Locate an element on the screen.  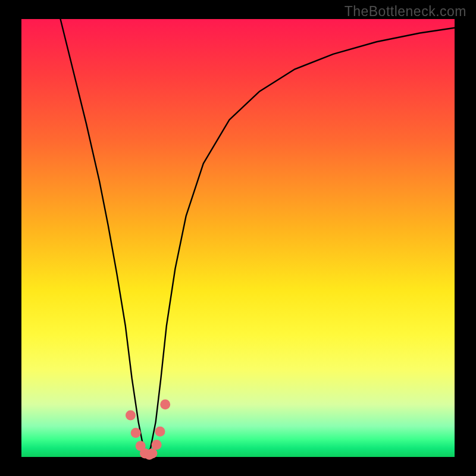
curve-markers is located at coordinates (148, 430).